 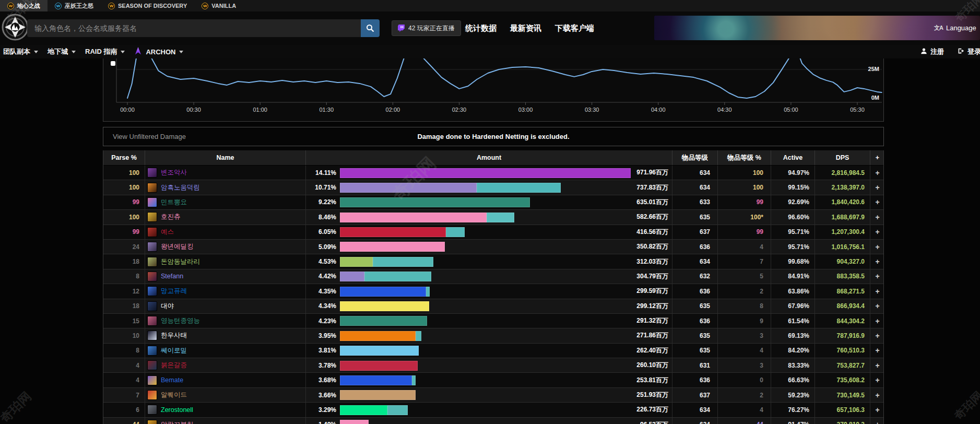 I want to click on name-cell: Zerostonell, so click(x=226, y=409).